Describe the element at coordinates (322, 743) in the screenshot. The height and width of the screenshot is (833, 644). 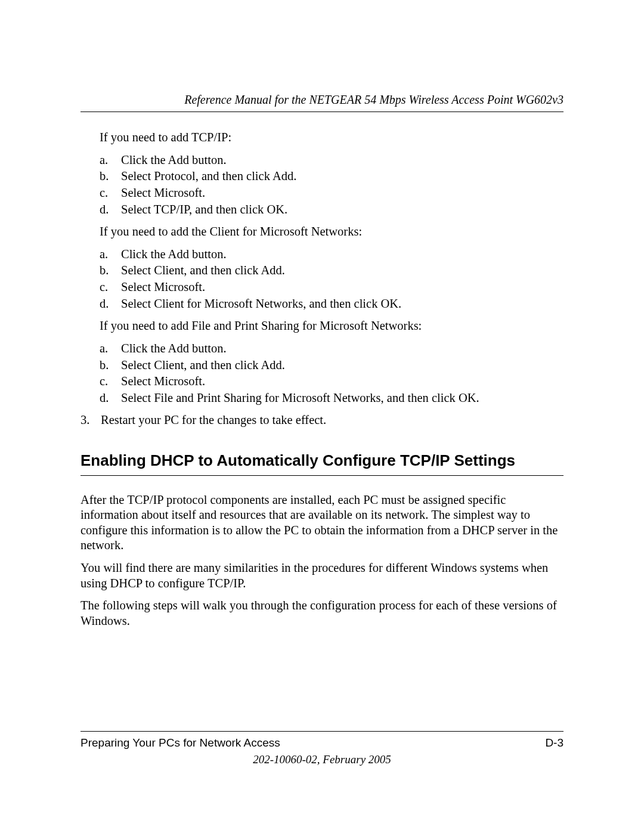
I see `footer-row: Preparing Your PCs for Network Access D-…` at that location.